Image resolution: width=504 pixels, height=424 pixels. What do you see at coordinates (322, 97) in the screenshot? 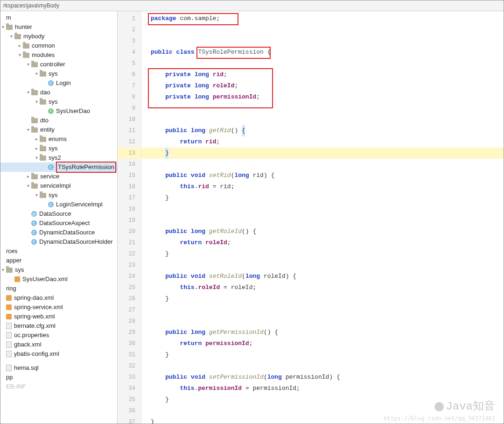
I see `code-line: private long permissionId;` at bounding box center [322, 97].